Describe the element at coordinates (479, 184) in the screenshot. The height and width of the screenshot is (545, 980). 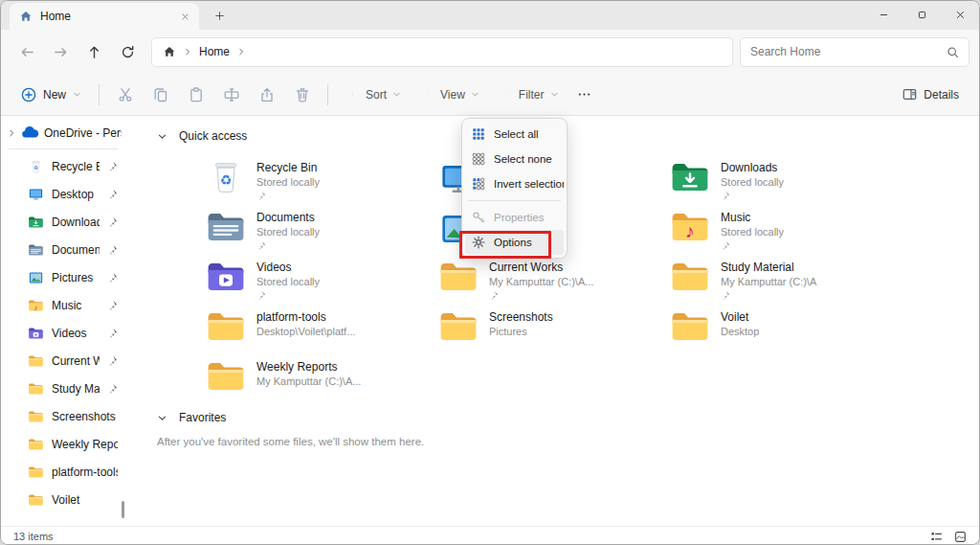
I see `invert-selection-icon` at that location.